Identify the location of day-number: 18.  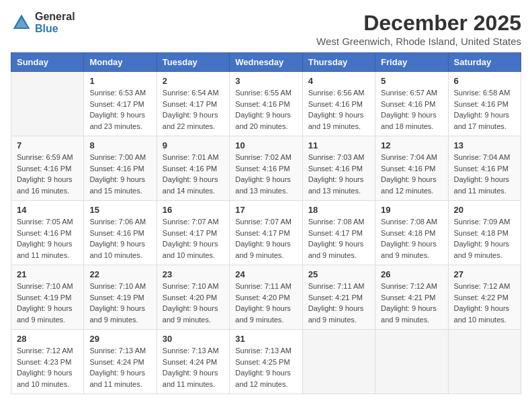
(339, 210).